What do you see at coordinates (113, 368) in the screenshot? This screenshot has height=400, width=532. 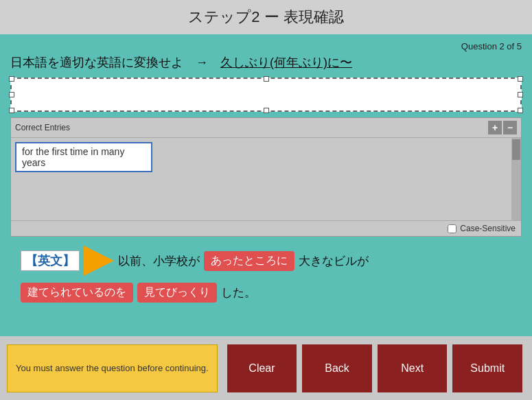 I see `warning-text: You must answer the question before cont…` at bounding box center [113, 368].